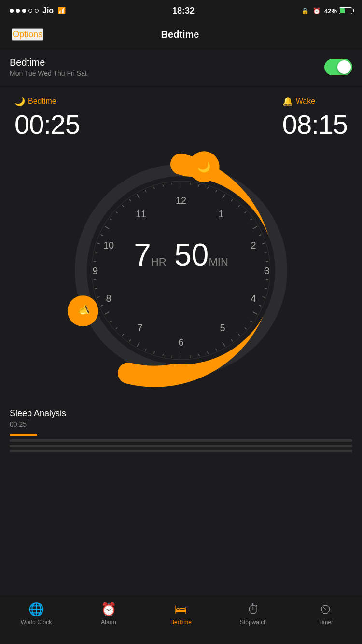 The width and height of the screenshot is (362, 644). Describe the element at coordinates (181, 68) in the screenshot. I see `bedtime-toggle-section: Bedtime Mon Tue Wed Thu Fri Sat` at that location.